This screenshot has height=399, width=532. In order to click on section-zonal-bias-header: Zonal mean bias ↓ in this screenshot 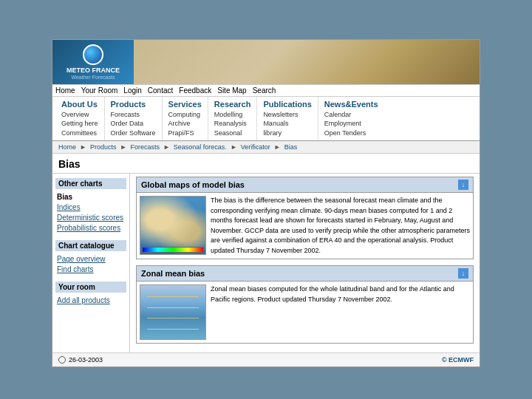, I will do `click(304, 273)`.